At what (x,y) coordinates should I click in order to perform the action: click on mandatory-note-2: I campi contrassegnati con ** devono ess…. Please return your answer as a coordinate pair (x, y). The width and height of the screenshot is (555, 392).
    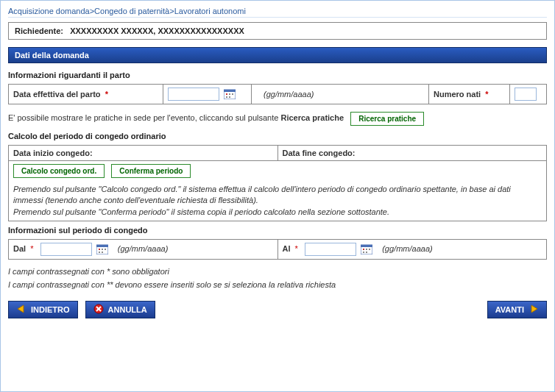
    Looking at the image, I should click on (278, 285).